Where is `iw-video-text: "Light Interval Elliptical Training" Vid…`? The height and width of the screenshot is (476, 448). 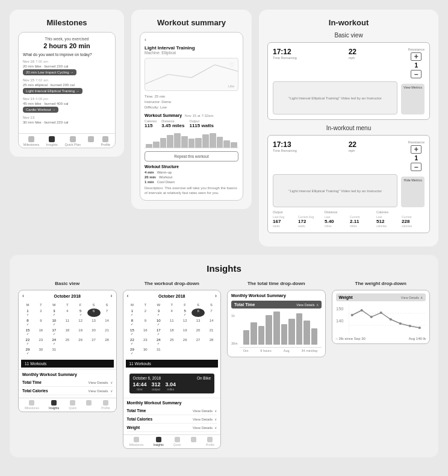 iw-video-text: "Light Interval Elliptical Training" Vid… is located at coordinates (335, 98).